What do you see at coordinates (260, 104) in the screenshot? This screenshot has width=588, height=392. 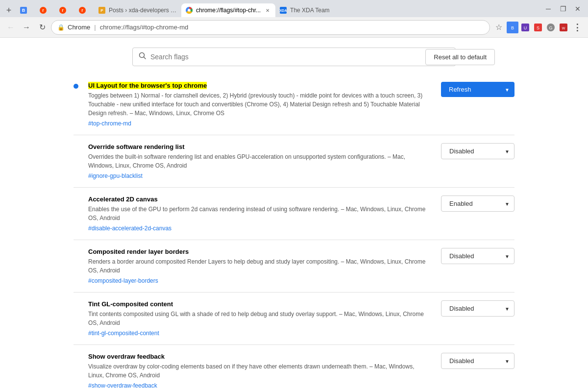 I see `flag-content: UI Layout for the browser's top chrome T…` at bounding box center [260, 104].